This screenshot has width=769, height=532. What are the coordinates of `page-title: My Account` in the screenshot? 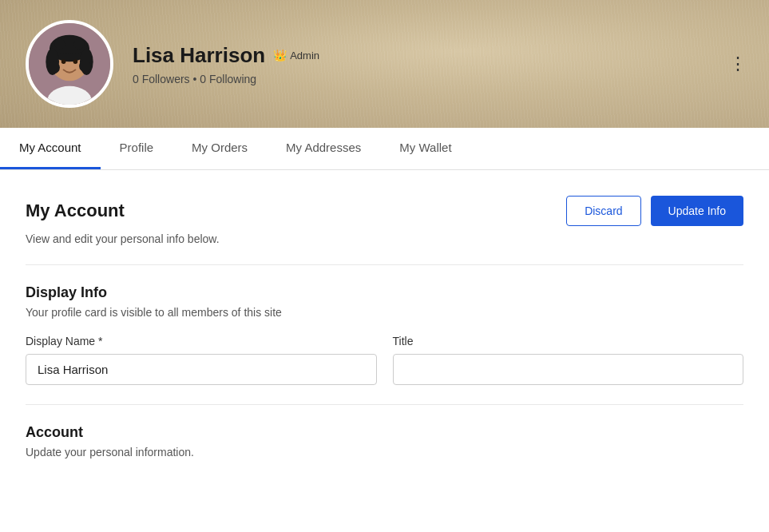 It's located at (75, 211).